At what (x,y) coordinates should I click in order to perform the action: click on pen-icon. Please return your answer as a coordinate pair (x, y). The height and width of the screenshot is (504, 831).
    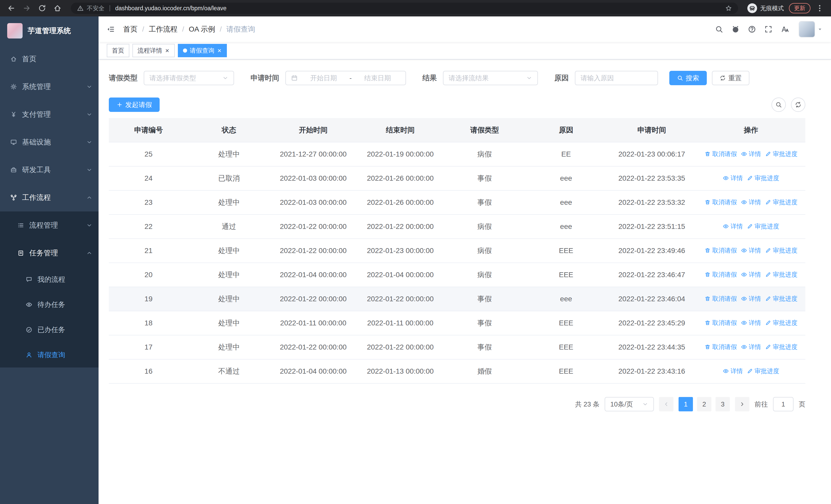
    Looking at the image, I should click on (750, 371).